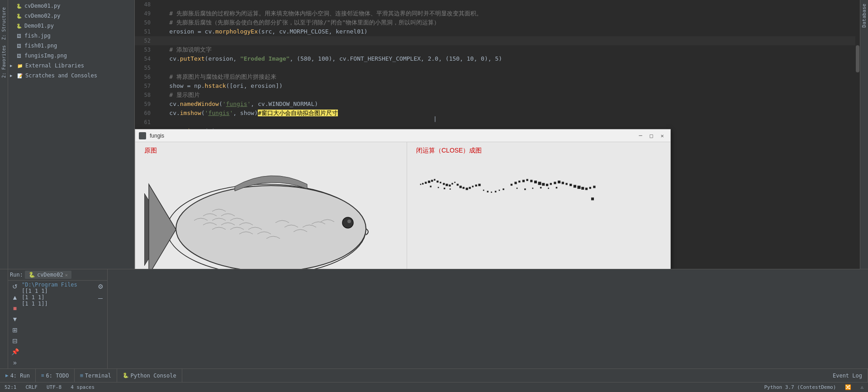  I want to click on sidebar-label: Demo01.py, so click(39, 26).